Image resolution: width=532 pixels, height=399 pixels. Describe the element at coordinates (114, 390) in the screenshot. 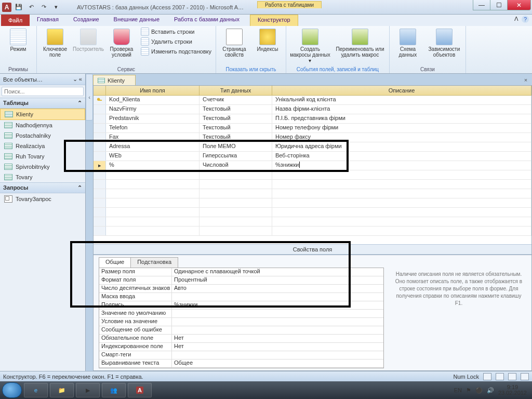

I see `taskbar-msn: 👥` at that location.